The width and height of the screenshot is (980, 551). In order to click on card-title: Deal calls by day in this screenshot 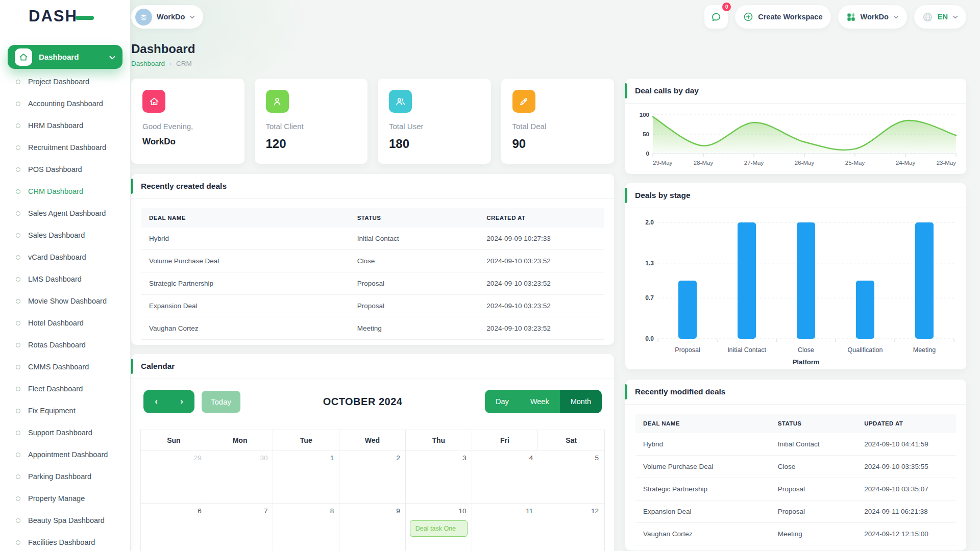, I will do `click(667, 91)`.